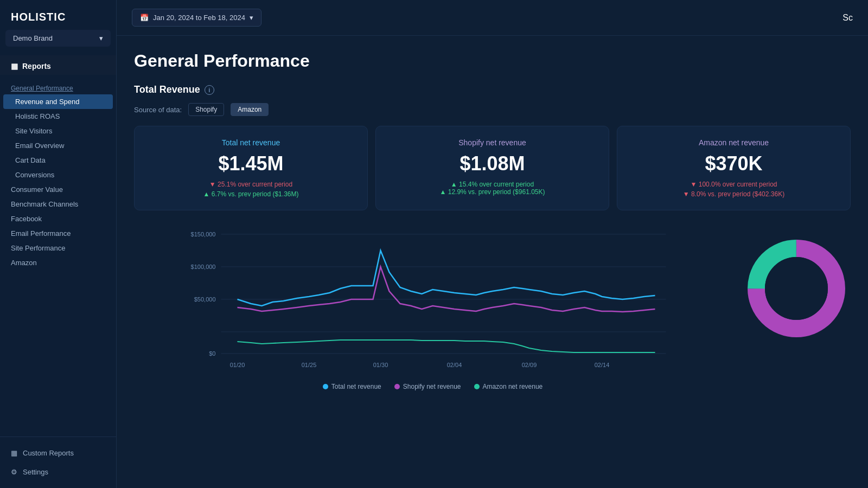 The height and width of the screenshot is (488, 868). Describe the element at coordinates (58, 145) in the screenshot. I see `sidebar-item-email-overview: Email Overview` at that location.